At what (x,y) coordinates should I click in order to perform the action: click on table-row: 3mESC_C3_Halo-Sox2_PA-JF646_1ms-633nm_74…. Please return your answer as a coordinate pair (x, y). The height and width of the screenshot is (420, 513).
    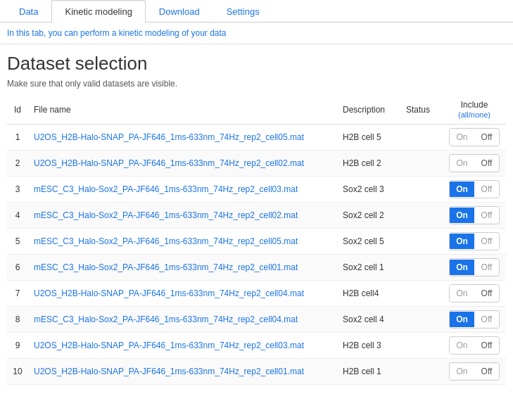
    Looking at the image, I should click on (256, 190).